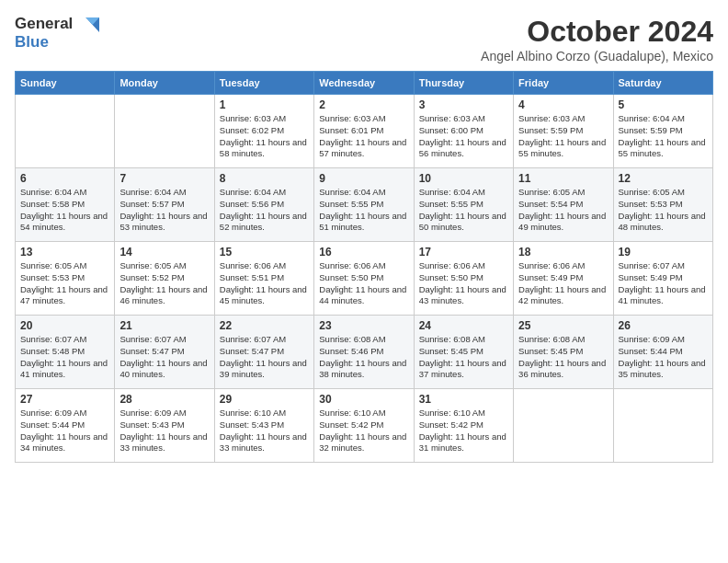 The height and width of the screenshot is (563, 728). What do you see at coordinates (264, 279) in the screenshot?
I see `calendar-cell: 15Sunrise: 6:06 AMSunset: 5:51 PMDayligh…` at bounding box center [264, 279].